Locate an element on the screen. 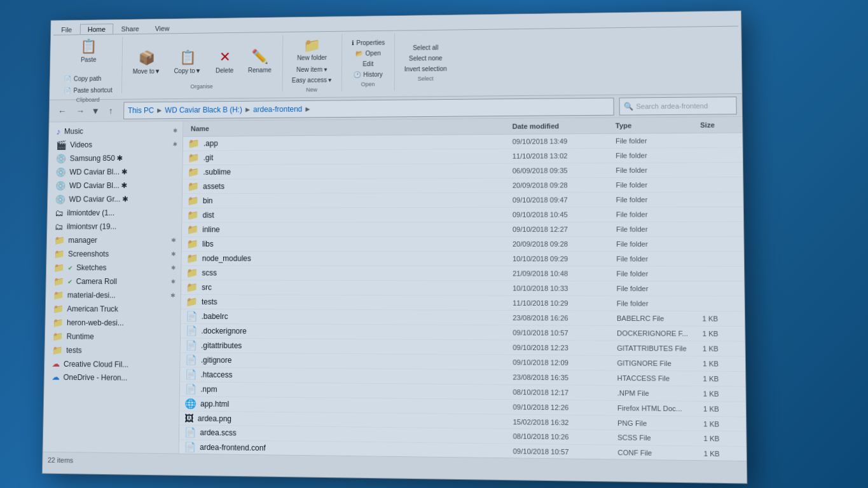 The width and height of the screenshot is (868, 488). new-item-button: New item ▾ is located at coordinates (312, 70).